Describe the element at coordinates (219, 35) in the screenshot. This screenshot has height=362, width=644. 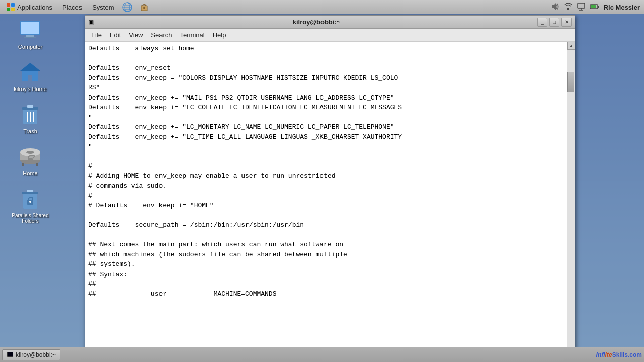
I see `help-menu: Help` at that location.